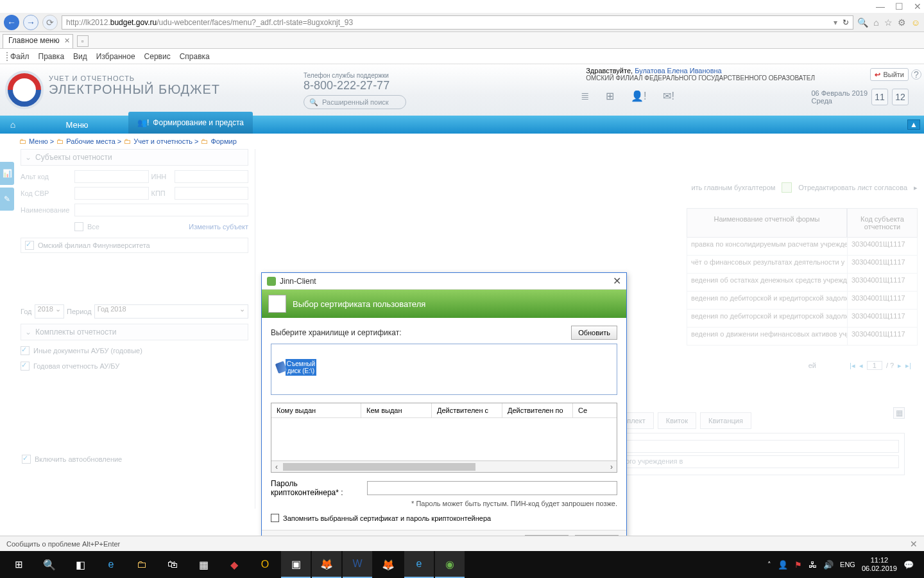 This screenshot has height=578, width=924. Describe the element at coordinates (355, 102) in the screenshot. I see `advanced-search: 🔍 Расширенный поиск` at that location.